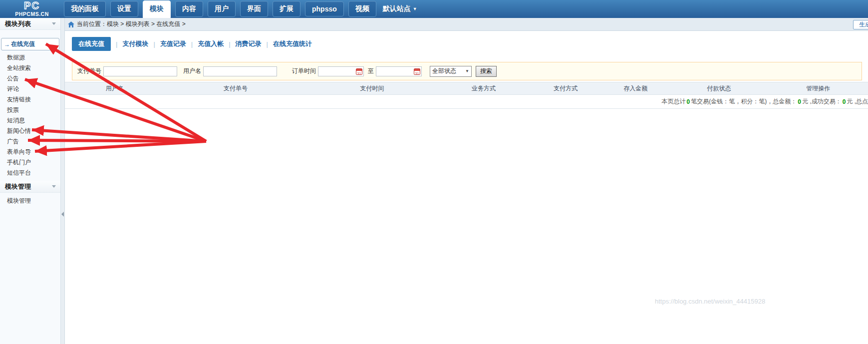  What do you see at coordinates (287, 9) in the screenshot?
I see `nav-item-extend: 扩展` at bounding box center [287, 9].